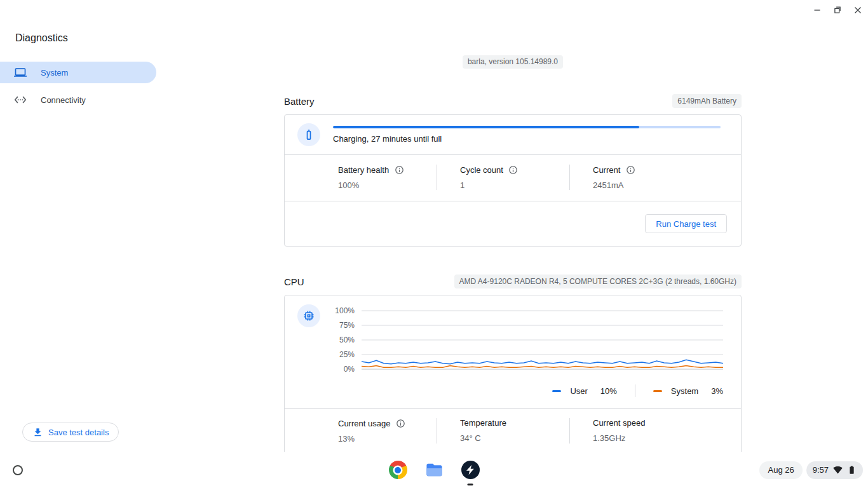 The image size is (868, 488). Describe the element at coordinates (667, 438) in the screenshot. I see `stat-value: 1.35GHz` at that location.